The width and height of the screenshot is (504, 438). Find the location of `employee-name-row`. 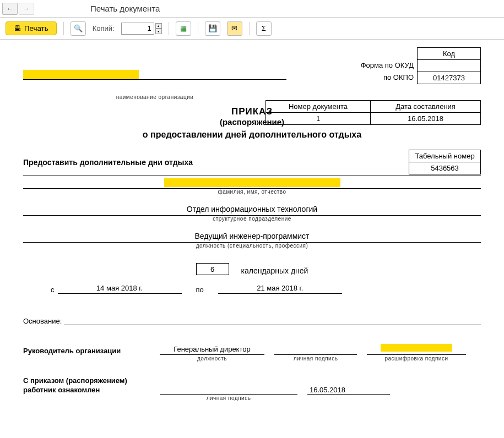

employee-name-row is located at coordinates (252, 184).